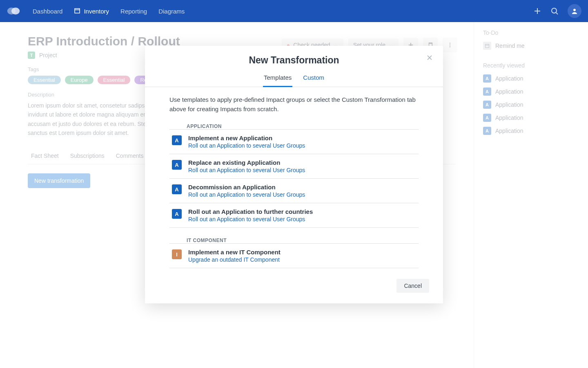 The image size is (588, 368). Describe the element at coordinates (575, 11) in the screenshot. I see `user-avatar` at that location.